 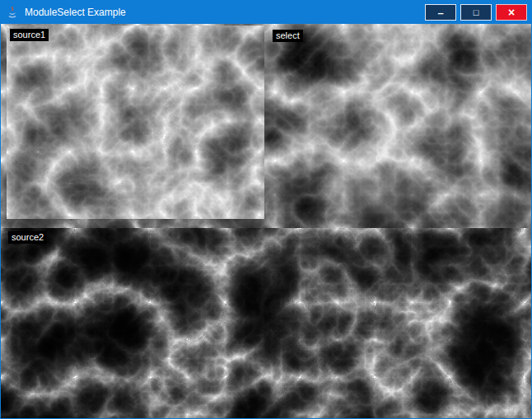 I want to click on java-coffee-cup-icon, so click(x=12, y=12).